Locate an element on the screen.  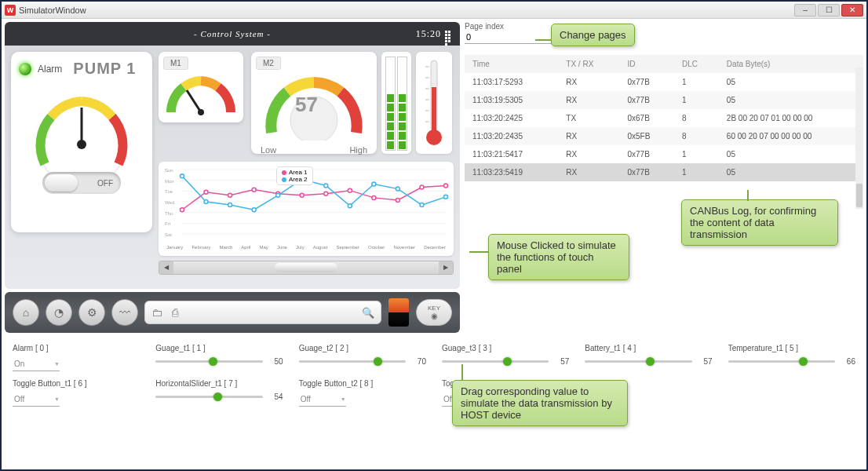
control-slider: 70 is located at coordinates (363, 361).